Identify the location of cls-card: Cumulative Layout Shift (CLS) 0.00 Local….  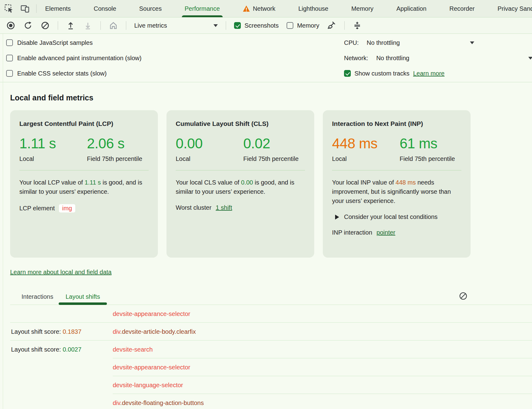
(240, 184).